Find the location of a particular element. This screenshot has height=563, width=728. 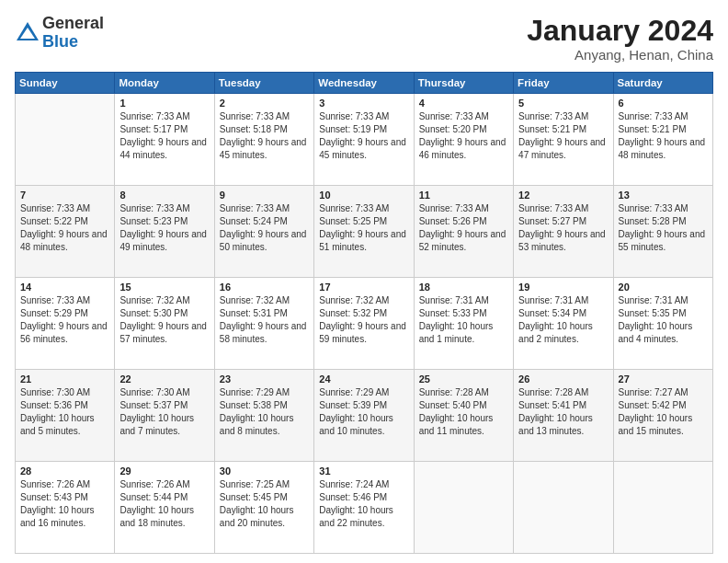

day-info: Sunrise: 7:24 AMSunset: 5:46 PMDaylight:… is located at coordinates (364, 504).